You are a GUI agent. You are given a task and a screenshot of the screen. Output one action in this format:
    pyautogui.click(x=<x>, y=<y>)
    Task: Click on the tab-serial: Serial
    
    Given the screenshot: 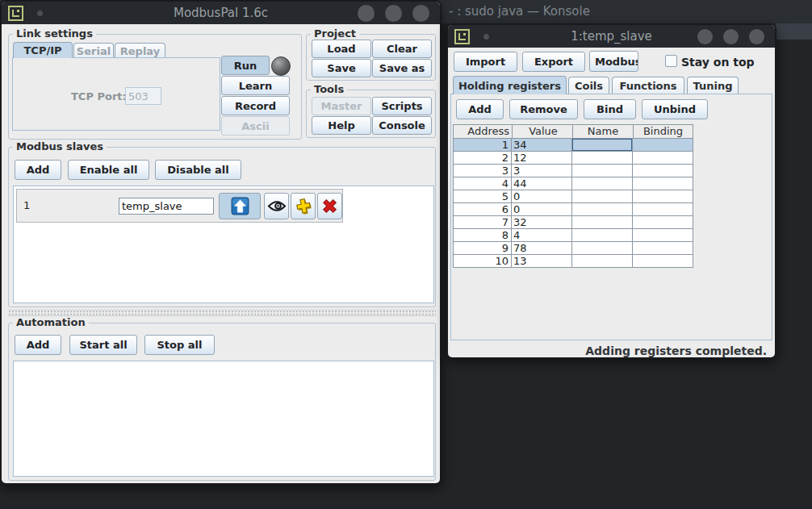 What is the action you would take?
    pyautogui.click(x=94, y=50)
    